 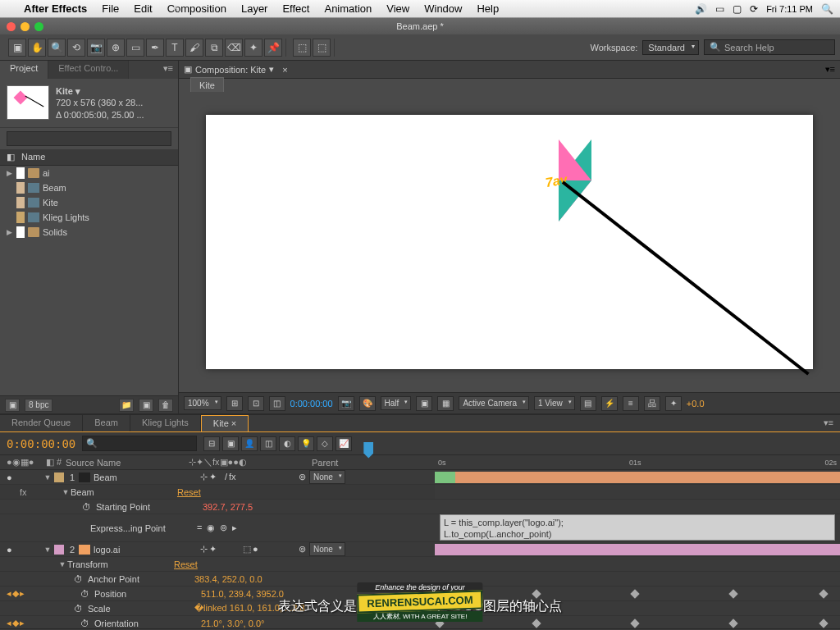 What do you see at coordinates (223, 528) in the screenshot?
I see `expr-pickwhip-icon: ⊚` at bounding box center [223, 528].